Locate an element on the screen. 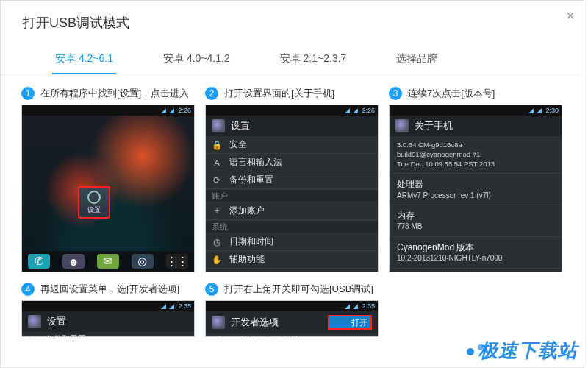 The height and width of the screenshot is (368, 588). tab-android-40-412: 安卓 4.0~4.1.2 is located at coordinates (197, 60).